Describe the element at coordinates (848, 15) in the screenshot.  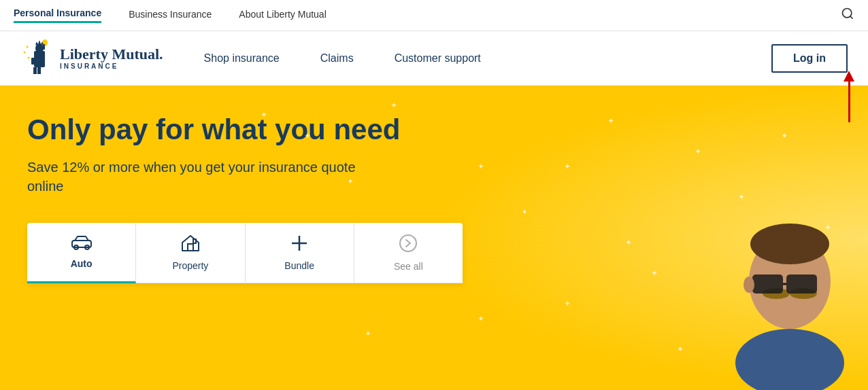
I see `search-icon` at that location.